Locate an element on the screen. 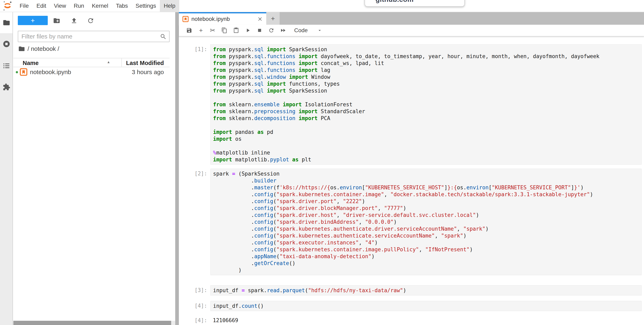 This screenshot has height=325, width=644. column-header-last-modified: Last Modified is located at coordinates (145, 63).